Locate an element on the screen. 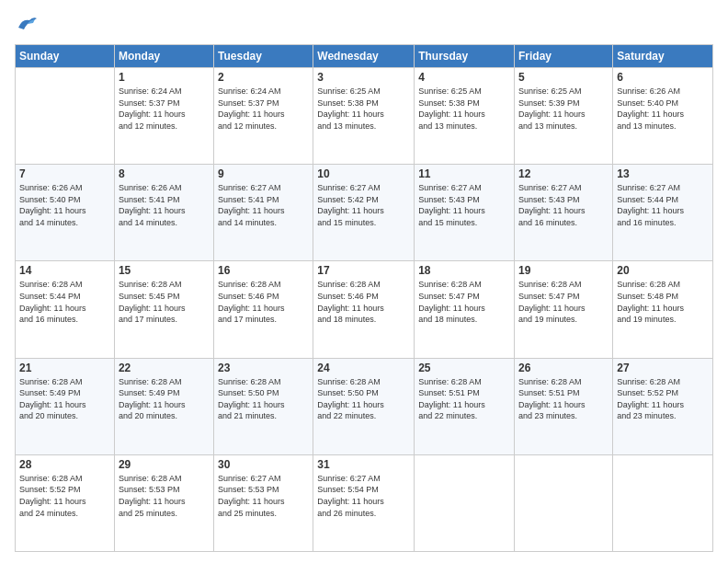 This screenshot has width=728, height=563. day-info: Sunrise: 6:28 AM Sunset: 5:48 PM Dayligh… is located at coordinates (663, 302).